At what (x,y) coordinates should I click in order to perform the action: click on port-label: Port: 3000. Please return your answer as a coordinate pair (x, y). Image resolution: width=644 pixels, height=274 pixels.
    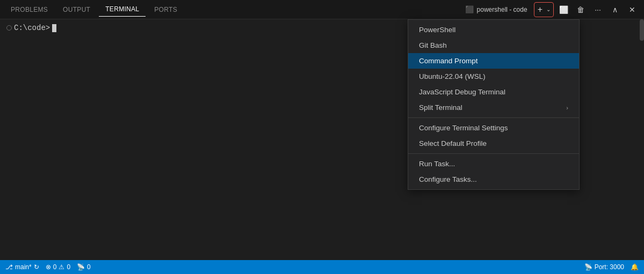
    Looking at the image, I should click on (609, 267).